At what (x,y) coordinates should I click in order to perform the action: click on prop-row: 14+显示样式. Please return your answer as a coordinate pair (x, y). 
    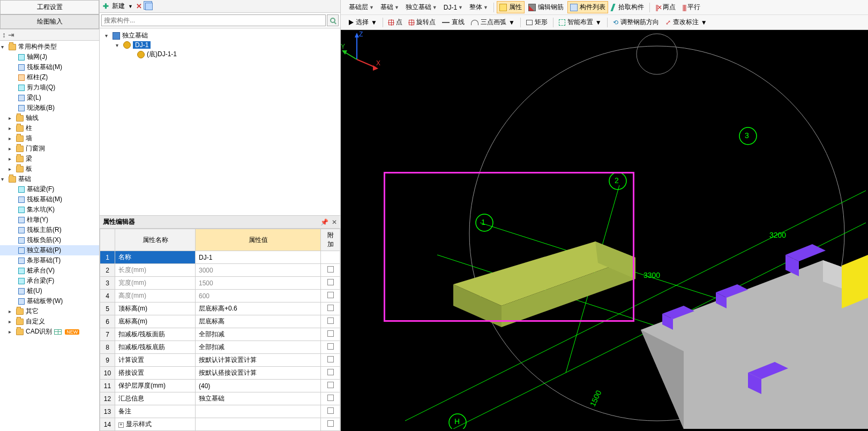
    Looking at the image, I should click on (220, 425).